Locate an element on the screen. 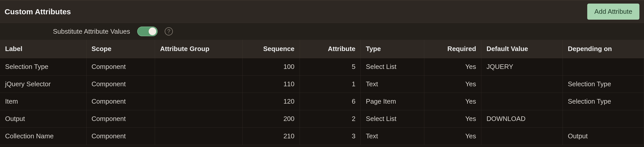 This screenshot has height=147, width=644. col-header-type: Type is located at coordinates (393, 49).